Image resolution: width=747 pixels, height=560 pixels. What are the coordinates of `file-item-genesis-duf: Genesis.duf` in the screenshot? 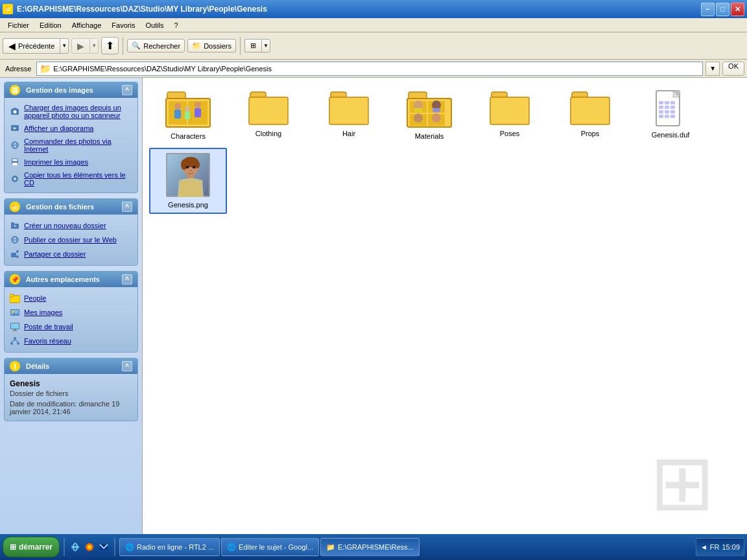 It's located at (670, 115).